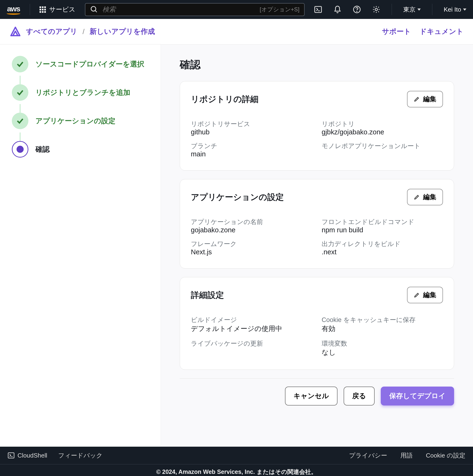  Describe the element at coordinates (382, 220) in the screenshot. I see `label-build-cmd: フロントエンドビルドコマンド` at that location.